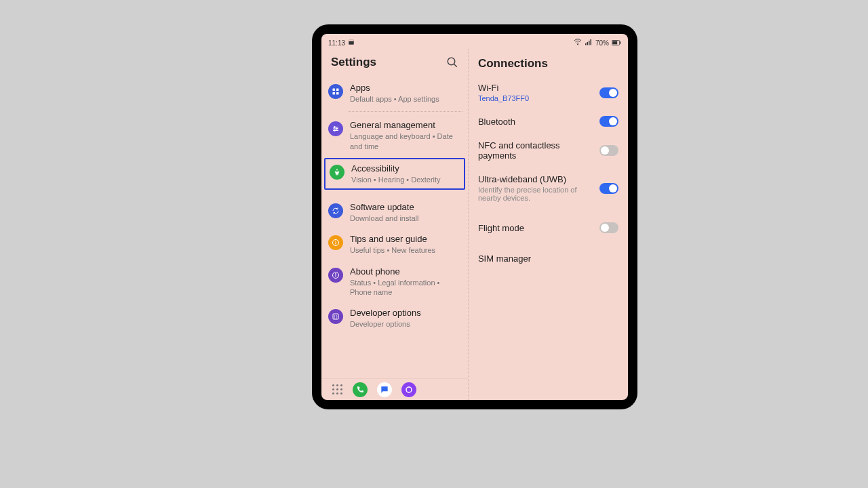 The image size is (868, 488). I want to click on battery-icon, so click(616, 43).